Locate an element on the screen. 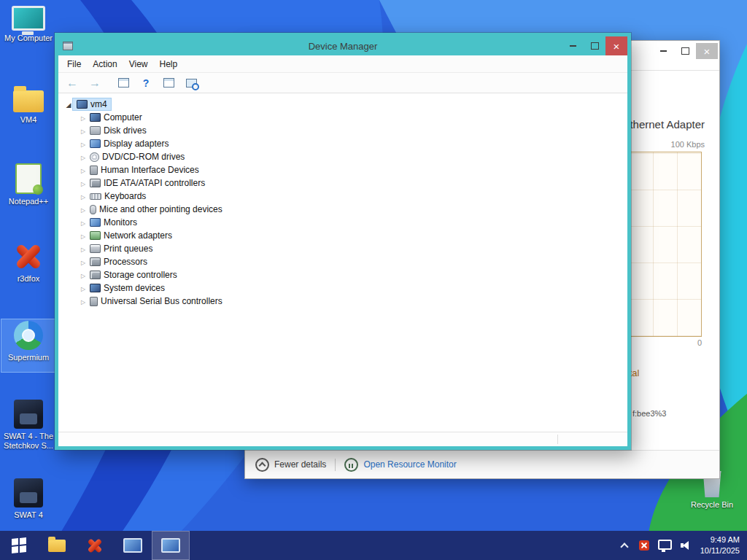  desktop-shortcut-label: Supermium is located at coordinates (28, 357).